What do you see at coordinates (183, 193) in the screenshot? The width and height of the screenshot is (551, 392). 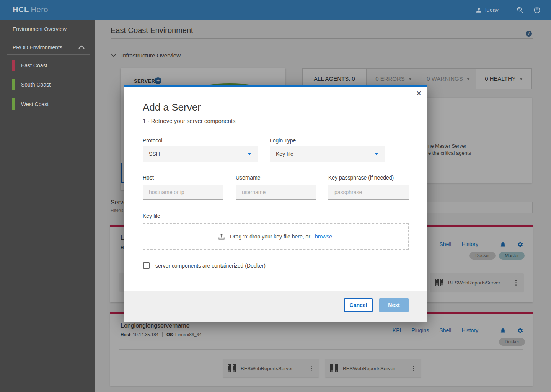 I see `host-input` at bounding box center [183, 193].